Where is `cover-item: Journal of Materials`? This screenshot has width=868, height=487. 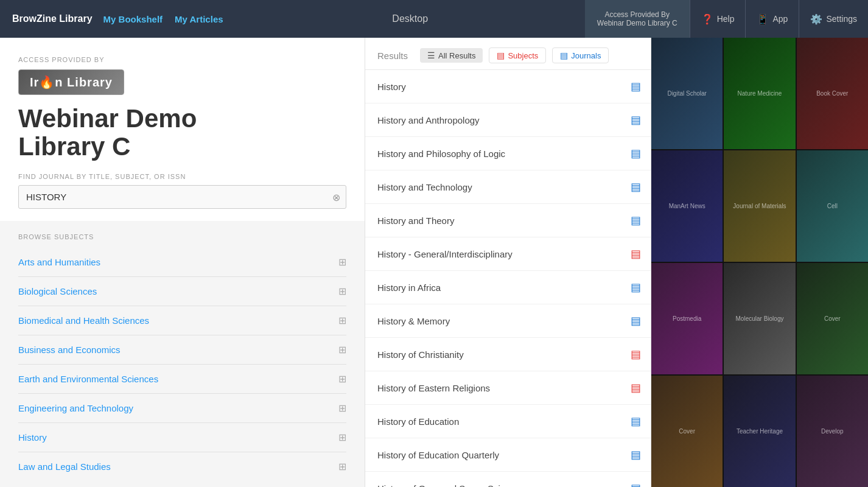 cover-item: Journal of Materials is located at coordinates (760, 206).